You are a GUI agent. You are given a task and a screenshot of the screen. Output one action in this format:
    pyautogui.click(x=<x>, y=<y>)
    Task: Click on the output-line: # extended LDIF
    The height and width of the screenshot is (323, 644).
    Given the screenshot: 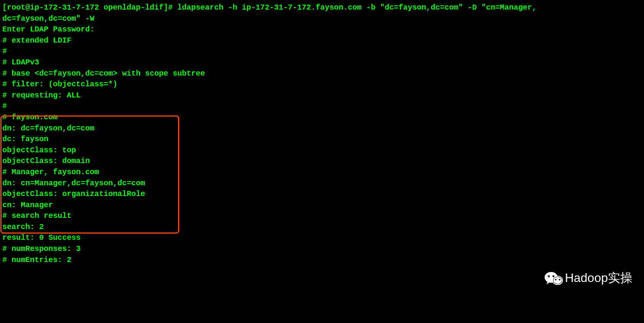 What is the action you would take?
    pyautogui.click(x=322, y=41)
    